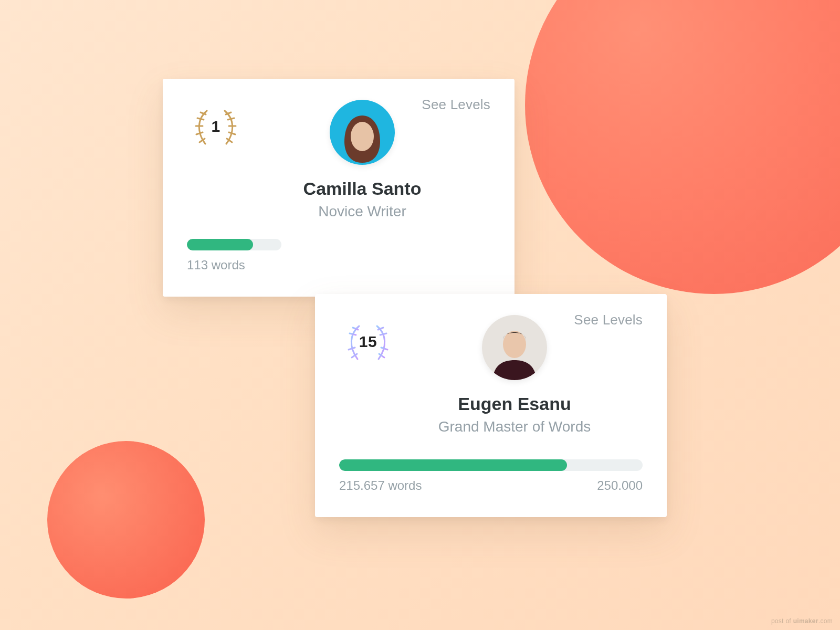 This screenshot has height=630, width=840. I want to click on background-circle-small, so click(126, 520).